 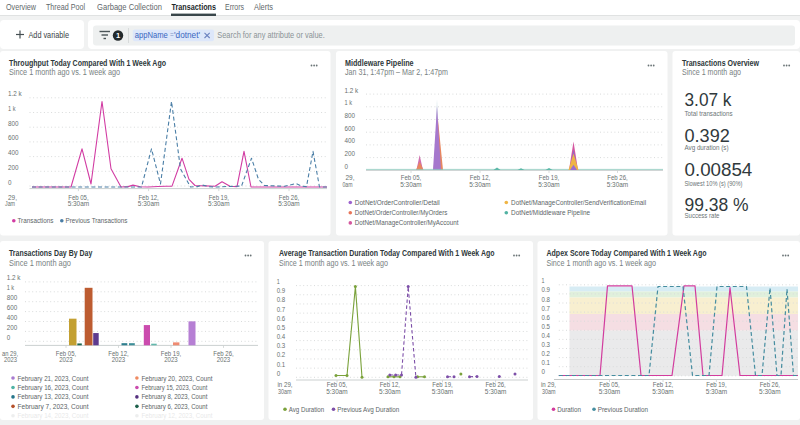 What do you see at coordinates (402, 212) in the screenshot?
I see `svg-text:DotNet/OrderController/MyOrder: DotNet/OrderController/MyOrders` at bounding box center [402, 212].